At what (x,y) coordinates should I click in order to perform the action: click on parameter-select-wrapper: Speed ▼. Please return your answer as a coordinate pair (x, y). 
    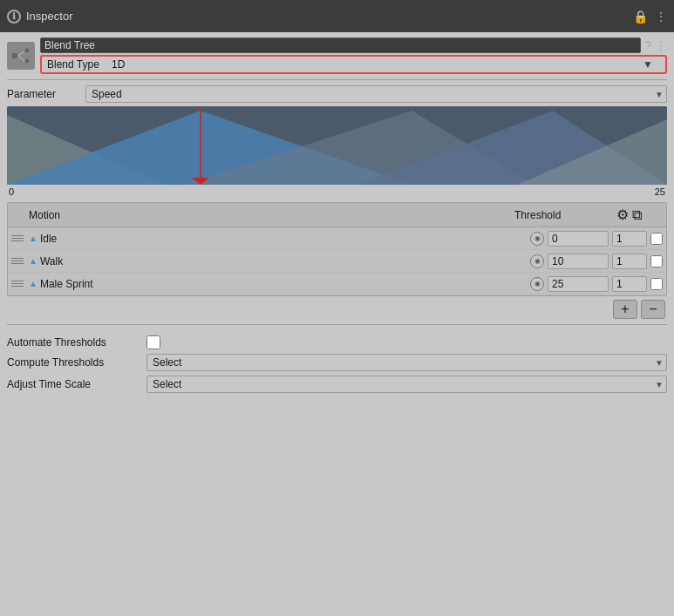
    Looking at the image, I should click on (377, 94).